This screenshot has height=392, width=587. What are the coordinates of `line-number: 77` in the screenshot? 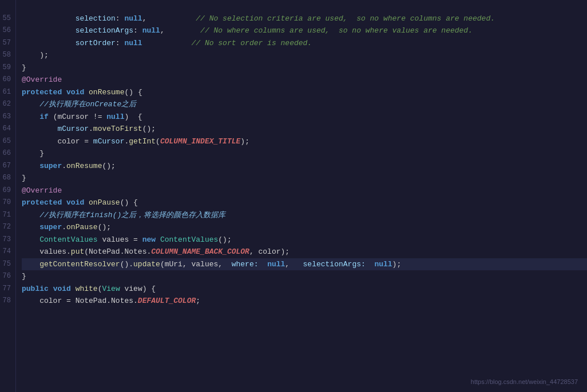 It's located at (7, 289).